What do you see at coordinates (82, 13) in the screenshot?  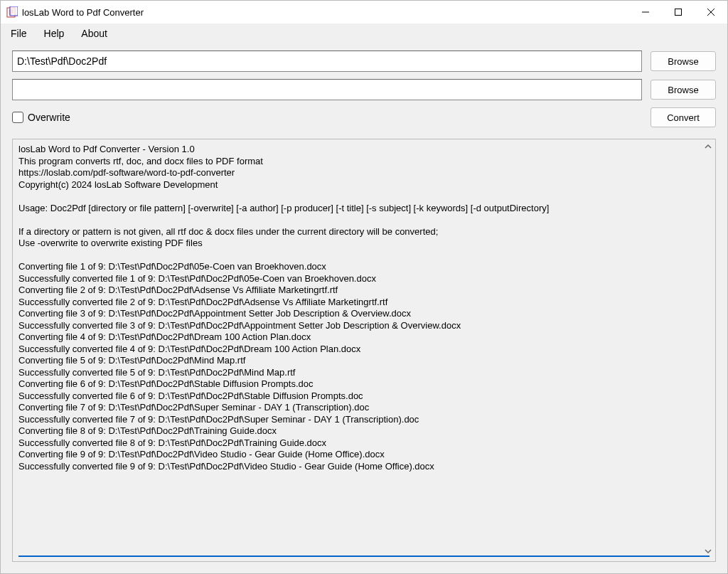 I see `window-title: losLab Word to Pdf Converter` at bounding box center [82, 13].